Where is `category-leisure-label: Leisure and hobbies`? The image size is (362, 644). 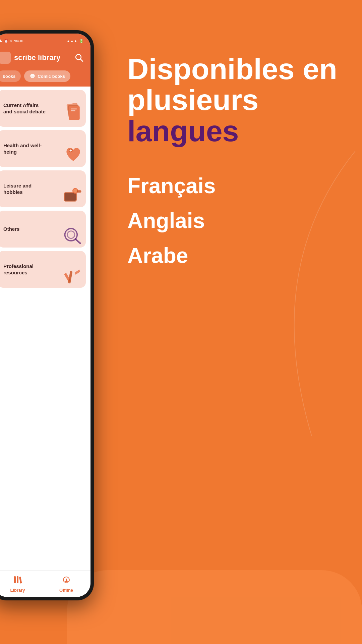
category-leisure-label: Leisure and hobbies is located at coordinates (25, 189).